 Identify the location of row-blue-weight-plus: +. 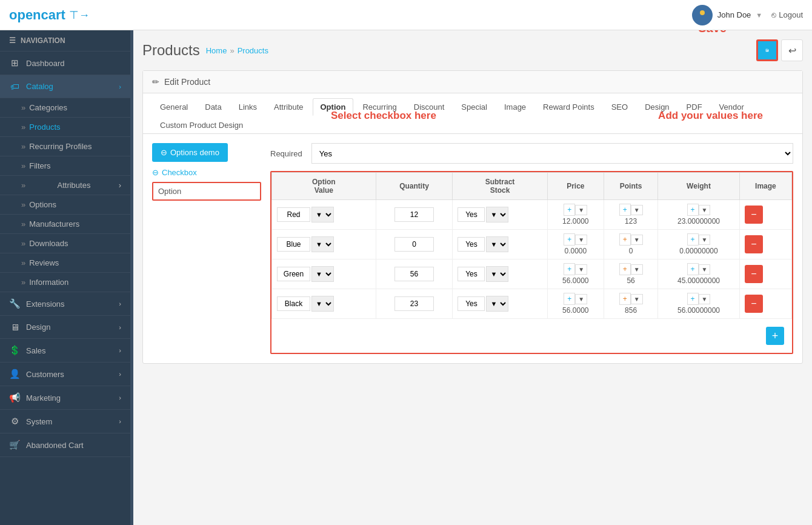
(693, 239).